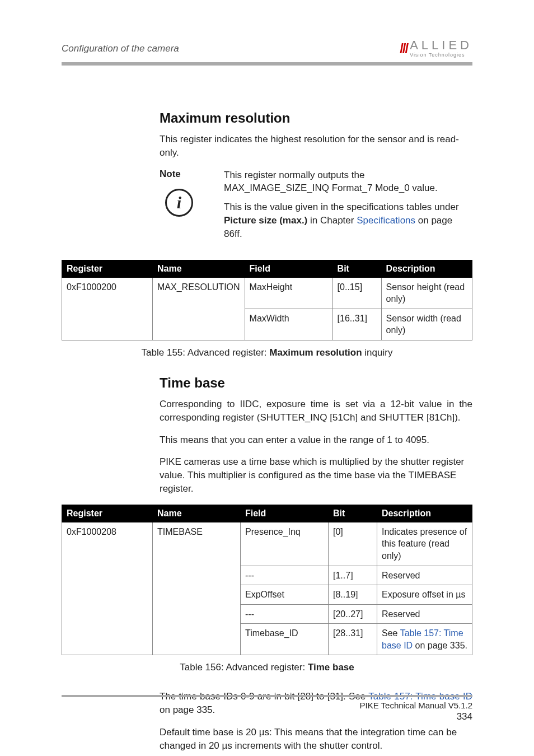 Image resolution: width=534 pixels, height=756 pixels. What do you see at coordinates (267, 706) in the screenshot?
I see `footer-manual-title: PIKE Technical Manual V5.1.2` at bounding box center [267, 706].